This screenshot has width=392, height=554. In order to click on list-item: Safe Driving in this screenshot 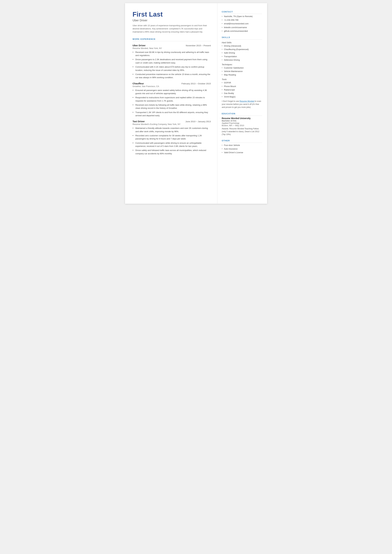, I will do `click(242, 53)`.